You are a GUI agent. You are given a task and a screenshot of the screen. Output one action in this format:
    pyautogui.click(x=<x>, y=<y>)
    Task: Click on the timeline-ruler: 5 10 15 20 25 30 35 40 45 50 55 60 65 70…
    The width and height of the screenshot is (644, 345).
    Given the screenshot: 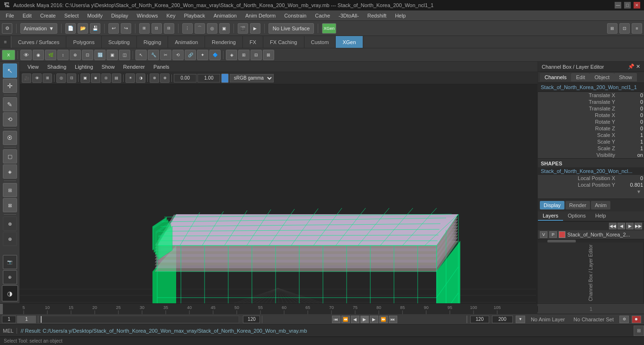 What is the action you would take?
    pyautogui.click(x=269, y=309)
    